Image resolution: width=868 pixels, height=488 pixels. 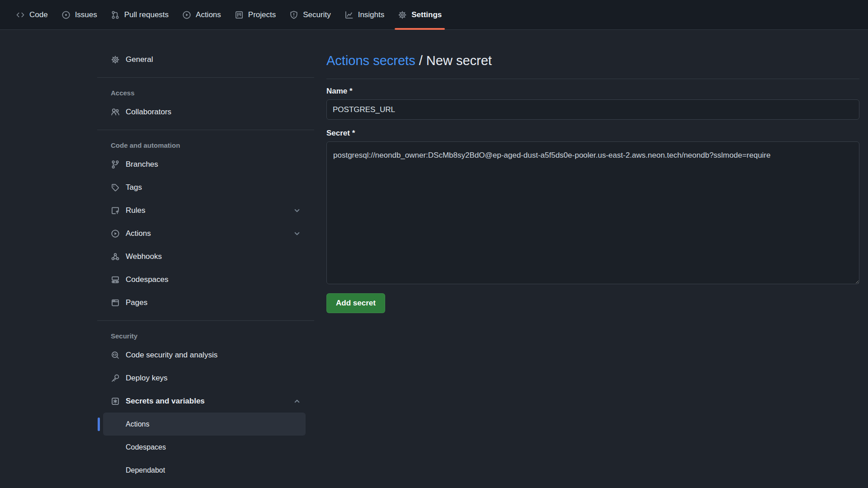 What do you see at coordinates (115, 401) in the screenshot?
I see `secrets-icon` at bounding box center [115, 401].